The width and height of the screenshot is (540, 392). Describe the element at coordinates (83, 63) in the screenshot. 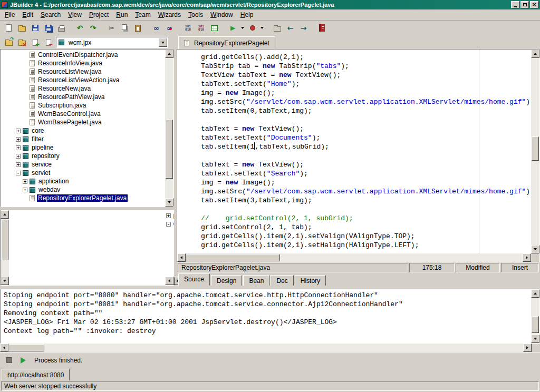

I see `tree-item-resourceinfoview-java: ResourceInfoView.java` at that location.